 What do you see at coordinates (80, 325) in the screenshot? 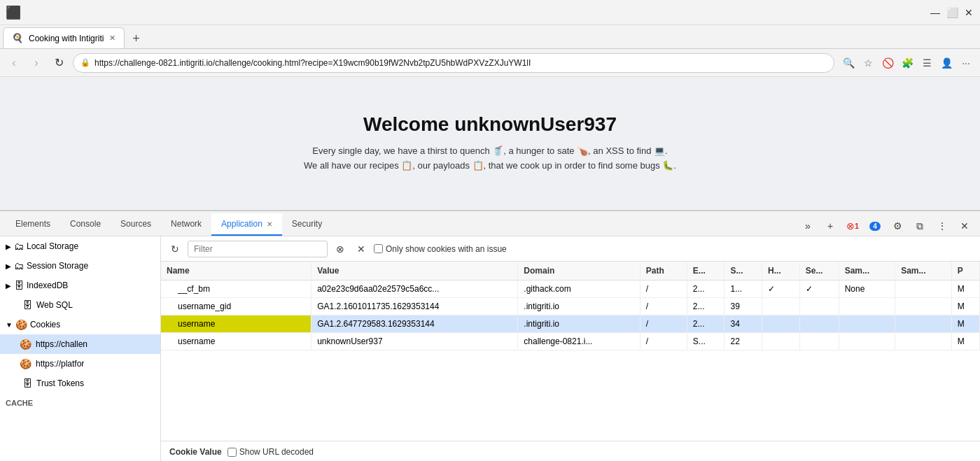
I see `sidebar-item-cookies: ▼ 🍪 Cookies` at bounding box center [80, 325].